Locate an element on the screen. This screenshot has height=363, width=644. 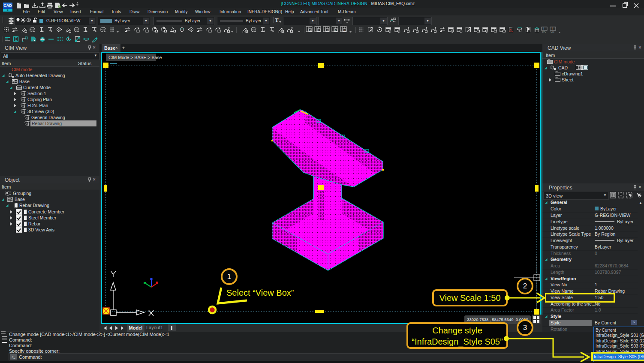
svg-text: T is located at coordinates (277, 20).